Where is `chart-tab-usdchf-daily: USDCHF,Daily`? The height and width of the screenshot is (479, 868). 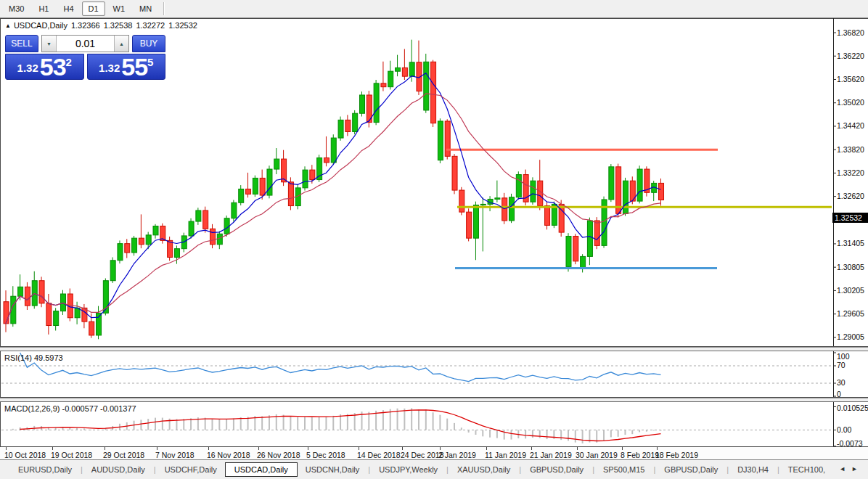
chart-tab-usdchf-daily: USDCHF,Daily is located at coordinates (191, 470).